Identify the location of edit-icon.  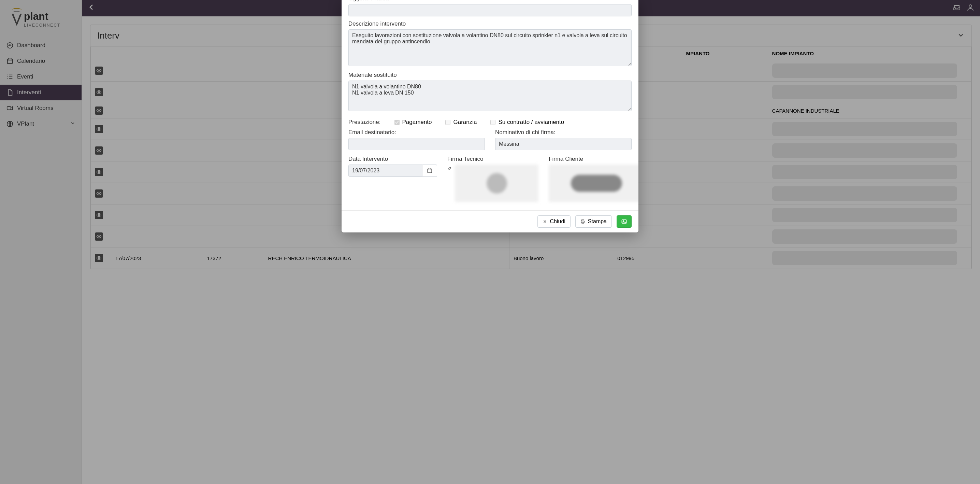
(450, 168).